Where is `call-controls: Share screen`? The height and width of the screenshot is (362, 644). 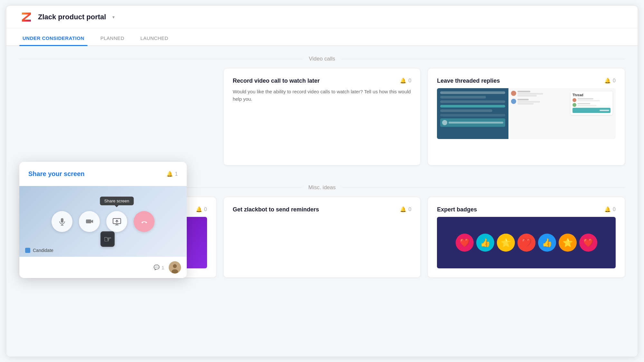 call-controls: Share screen is located at coordinates (103, 221).